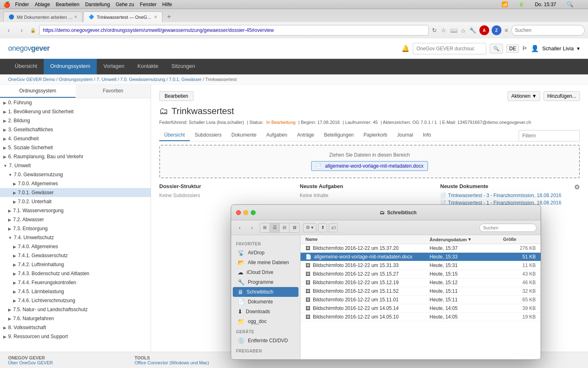 This screenshot has width=588, height=368. Describe the element at coordinates (97, 4) in the screenshot. I see `menu-darstellung: Darstellung` at that location.